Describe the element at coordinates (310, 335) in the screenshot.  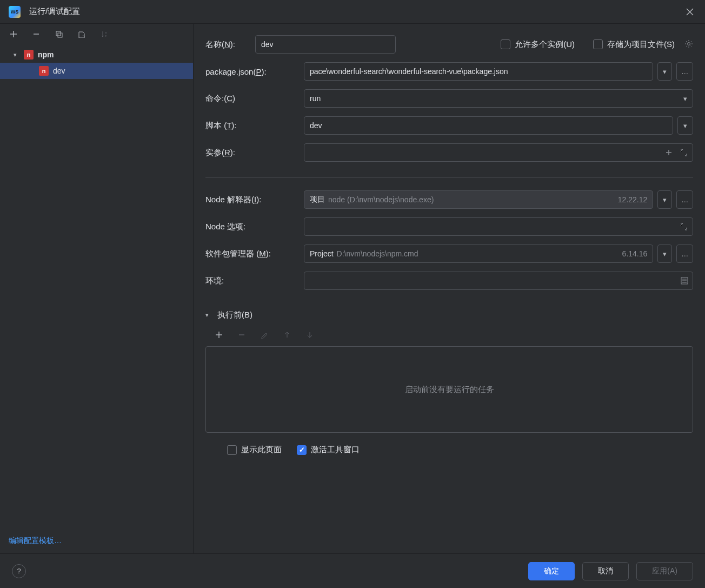
I see `before-down-button` at that location.